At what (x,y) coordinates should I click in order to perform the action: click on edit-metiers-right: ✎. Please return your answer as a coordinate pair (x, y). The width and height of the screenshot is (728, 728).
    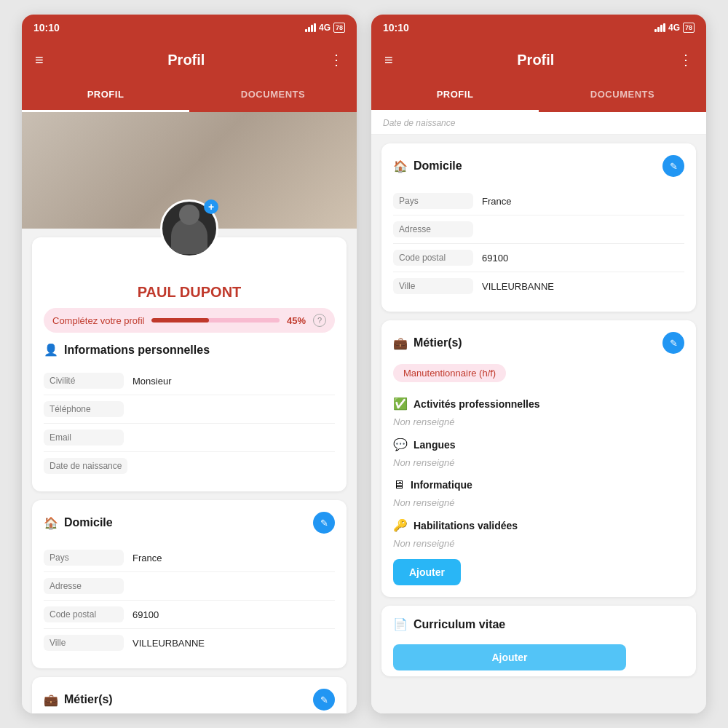
    Looking at the image, I should click on (673, 343).